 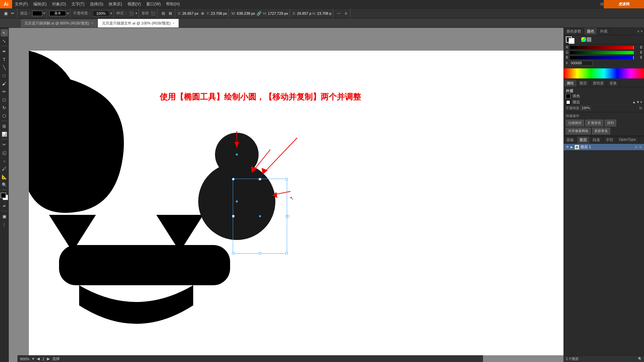 I want to click on menu-file: 文件(F), so click(x=21, y=4).